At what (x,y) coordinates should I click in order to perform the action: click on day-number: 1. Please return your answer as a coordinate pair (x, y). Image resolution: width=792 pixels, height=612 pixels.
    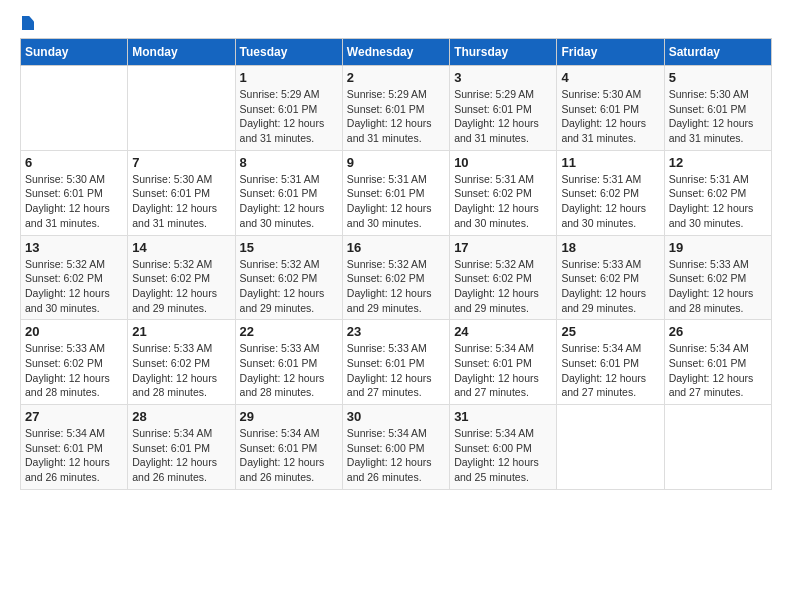
    Looking at the image, I should click on (289, 78).